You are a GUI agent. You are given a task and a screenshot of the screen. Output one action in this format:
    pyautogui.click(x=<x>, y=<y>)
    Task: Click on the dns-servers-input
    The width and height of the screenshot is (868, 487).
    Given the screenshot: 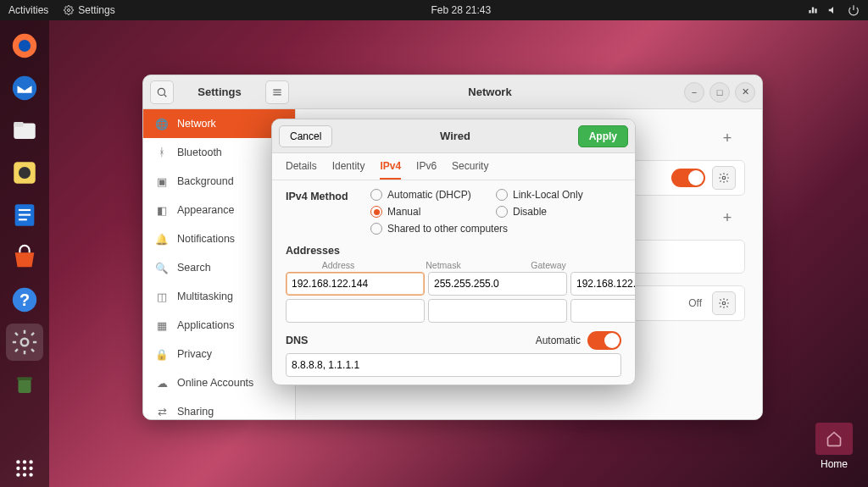 What is the action you would take?
    pyautogui.click(x=453, y=365)
    